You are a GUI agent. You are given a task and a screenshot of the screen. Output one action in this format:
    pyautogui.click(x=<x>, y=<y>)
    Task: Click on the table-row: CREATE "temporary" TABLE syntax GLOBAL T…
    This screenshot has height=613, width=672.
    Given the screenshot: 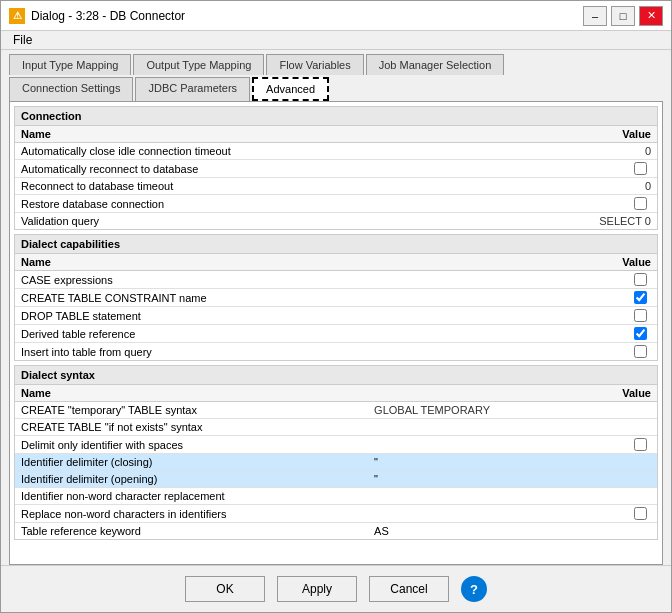 What is the action you would take?
    pyautogui.click(x=336, y=410)
    